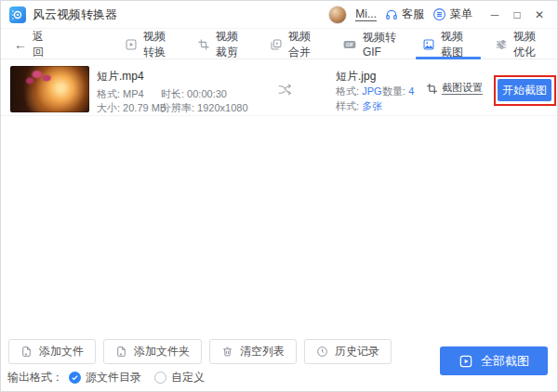 The width and height of the screenshot is (558, 392). I want to click on screenshot-settings-label: 截图设置, so click(462, 88).